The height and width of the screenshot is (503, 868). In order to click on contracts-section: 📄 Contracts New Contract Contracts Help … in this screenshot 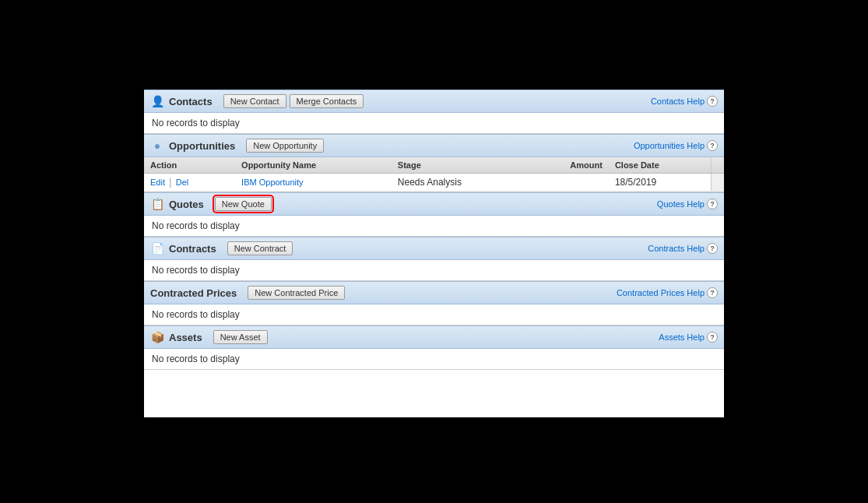, I will do `click(434, 259)`.